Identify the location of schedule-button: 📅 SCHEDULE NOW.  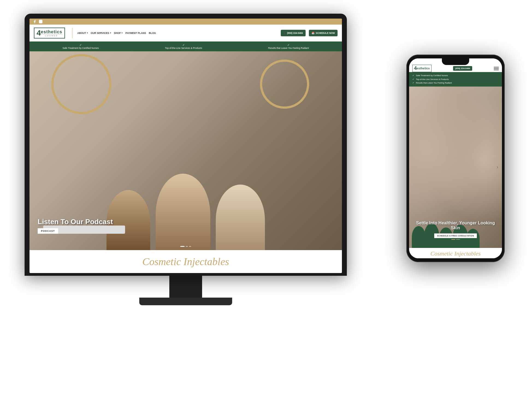
(323, 33).